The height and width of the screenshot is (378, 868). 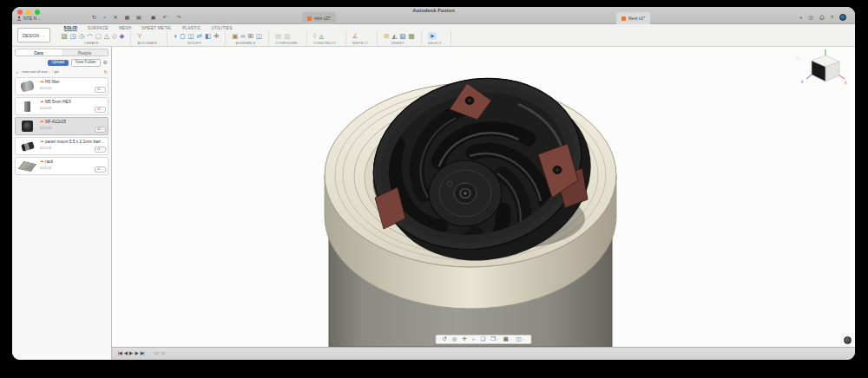 I want to click on ribbon-tab: UTILITIES, so click(x=221, y=28).